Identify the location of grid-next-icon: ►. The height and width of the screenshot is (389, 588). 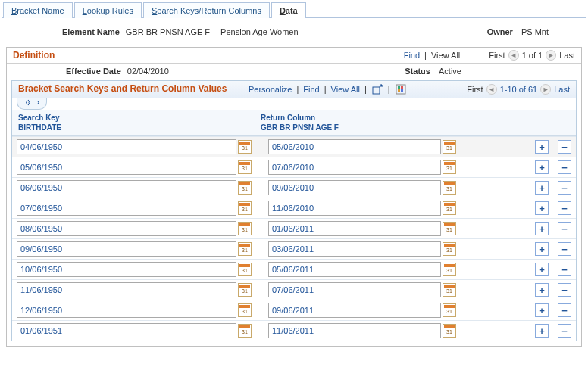
(546, 89).